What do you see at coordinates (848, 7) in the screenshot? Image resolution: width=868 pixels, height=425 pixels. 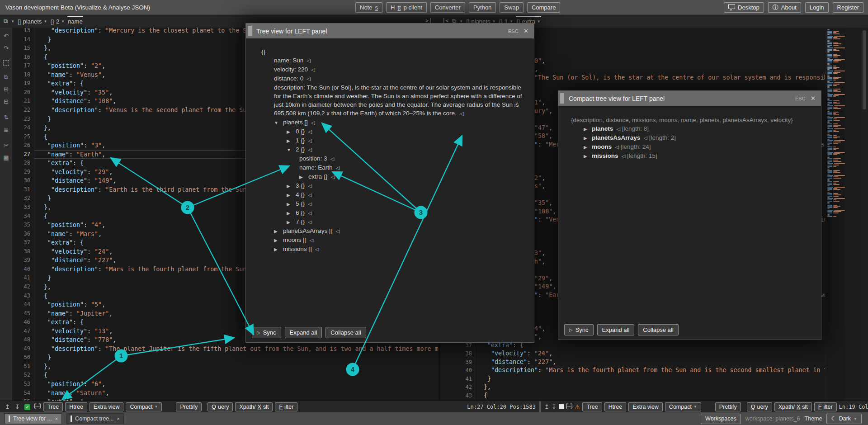 I see `register-button: Register` at bounding box center [848, 7].